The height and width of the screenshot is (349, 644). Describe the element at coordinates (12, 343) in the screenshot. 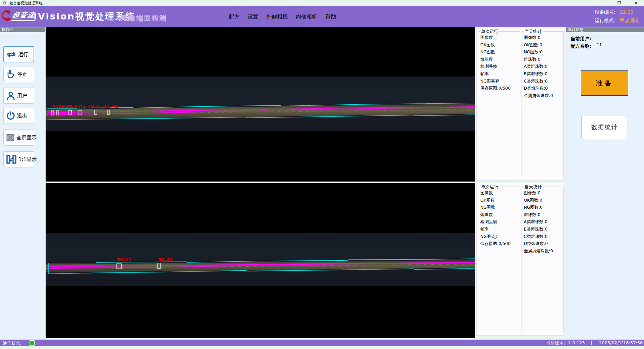

I see `comm-status-label: 通信状态:` at that location.